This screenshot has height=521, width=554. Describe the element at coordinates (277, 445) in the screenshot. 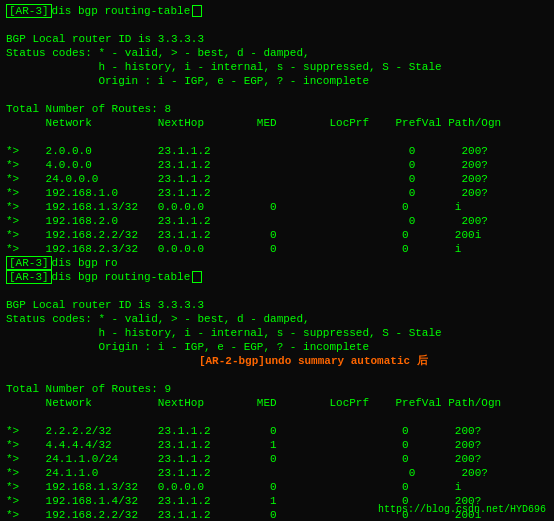

I see `row-4-4-4-4: *> 4.4.4.4/32 23.1.1.2 1 0 200?` at that location.